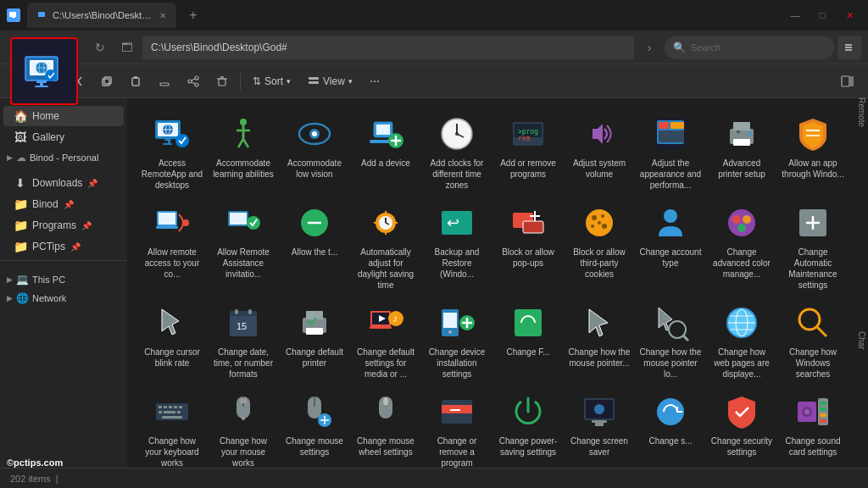 The image size is (868, 488). What do you see at coordinates (388, 47) in the screenshot?
I see `address-path: C:\Users\Binod\Desktop\God#` at bounding box center [388, 47].